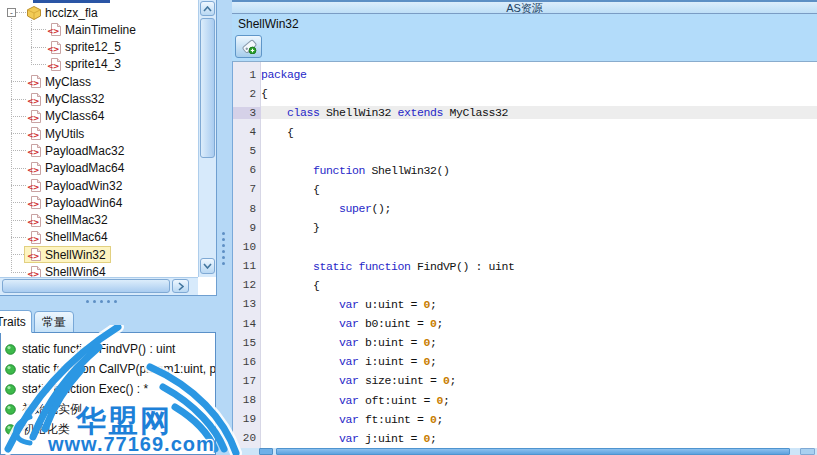  I want to click on code-line-8: 8 super();, so click(525, 208).